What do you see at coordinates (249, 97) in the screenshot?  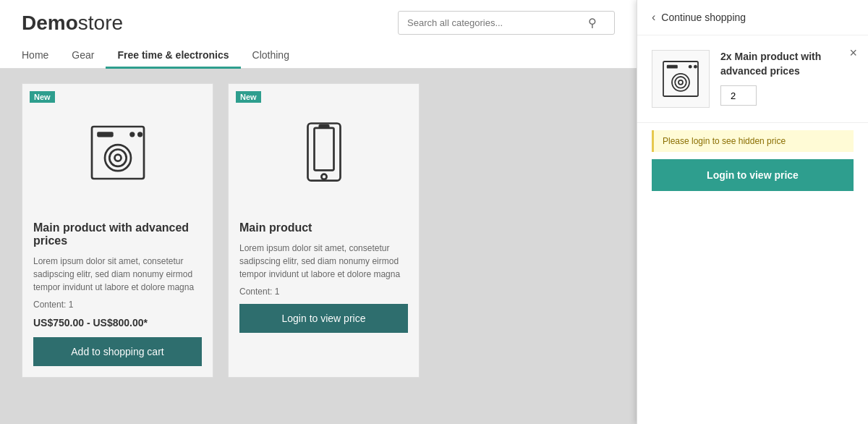 I see `product-badge-2: New` at bounding box center [249, 97].